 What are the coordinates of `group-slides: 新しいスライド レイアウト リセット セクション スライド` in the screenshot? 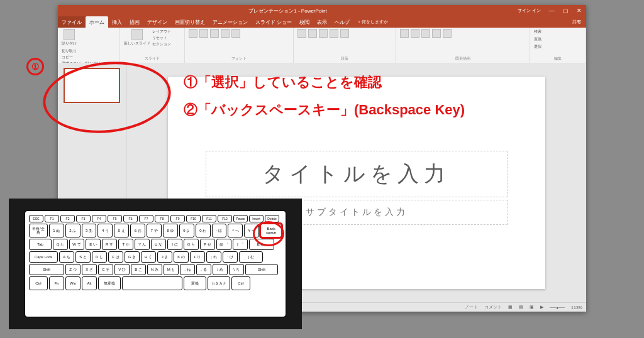 It's located at (152, 45).